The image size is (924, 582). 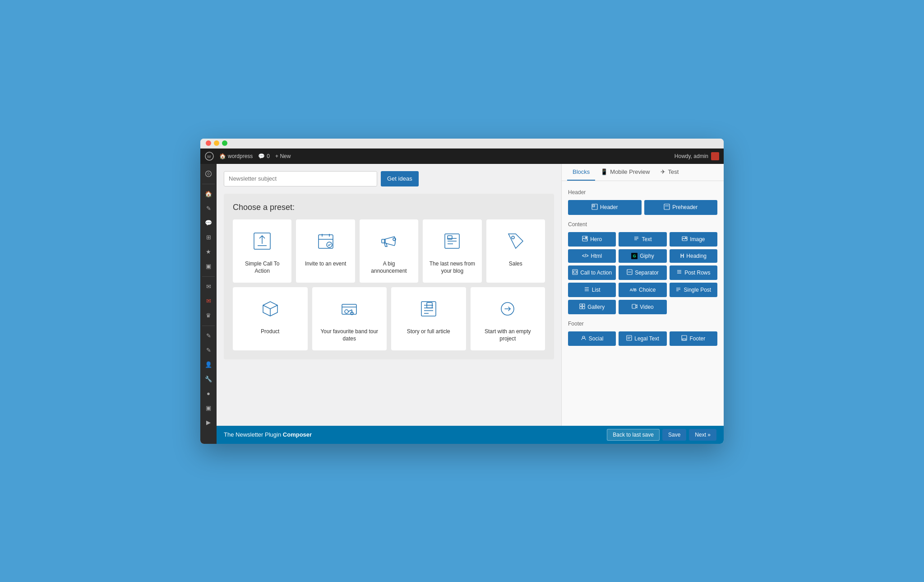 What do you see at coordinates (300, 179) in the screenshot?
I see `newsletter-subject-input` at bounding box center [300, 179].